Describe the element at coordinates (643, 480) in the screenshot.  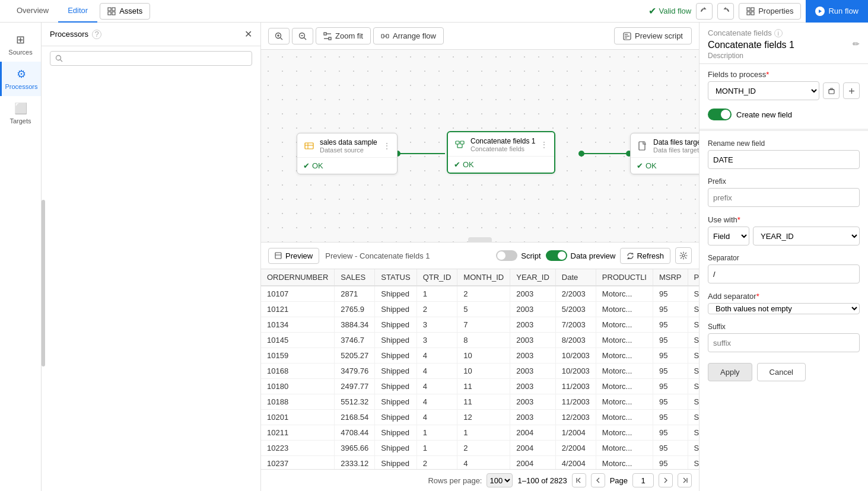
I see `page-input` at that location.